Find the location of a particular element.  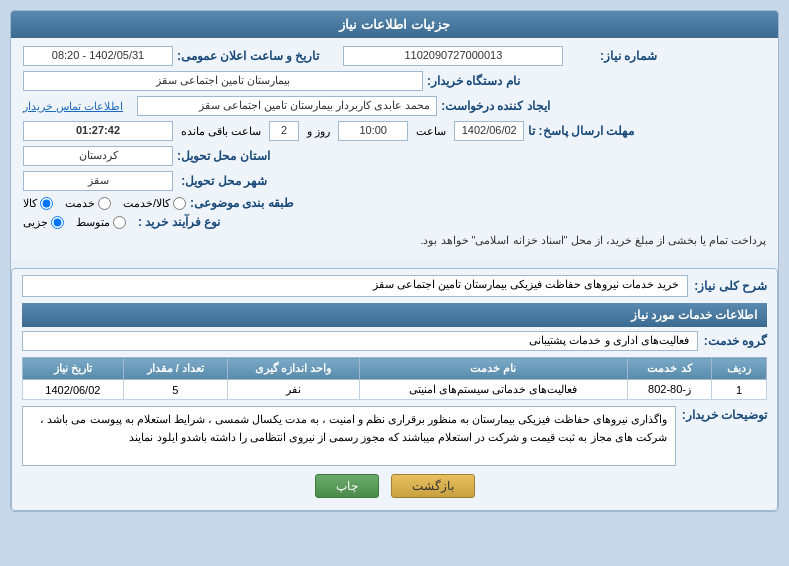

radio-khedmat-input is located at coordinates (104, 204).